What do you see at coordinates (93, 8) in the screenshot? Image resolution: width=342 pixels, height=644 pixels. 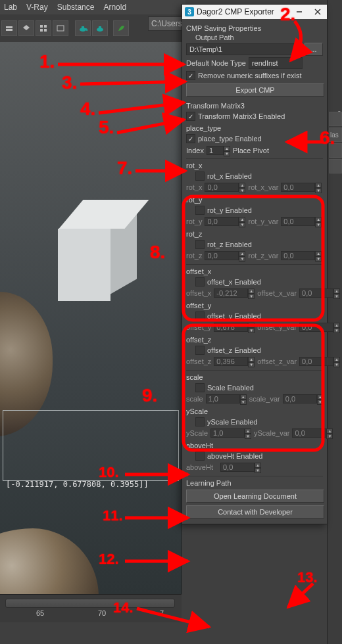 I see `main-menu-bar: Lab V-Ray Substance Arnold` at bounding box center [93, 8].